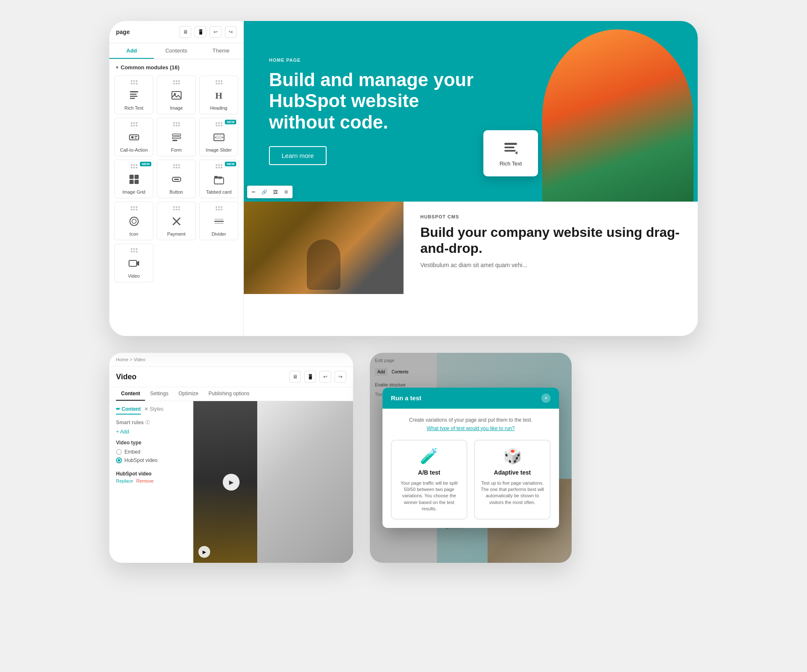 Image resolution: width=807 pixels, height=672 pixels. Describe the element at coordinates (119, 452) in the screenshot. I see `embed-radio` at that location.